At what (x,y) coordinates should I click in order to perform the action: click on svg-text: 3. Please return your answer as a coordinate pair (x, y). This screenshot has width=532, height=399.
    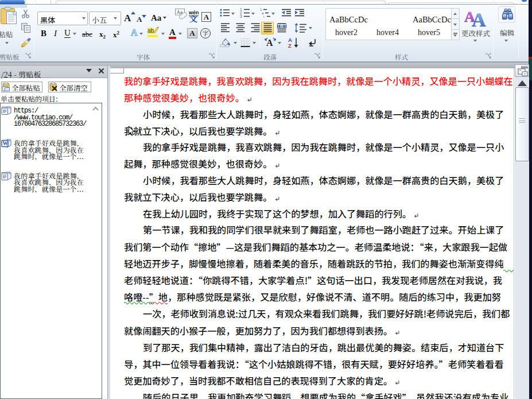
    Looking at the image, I should click on (241, 16).